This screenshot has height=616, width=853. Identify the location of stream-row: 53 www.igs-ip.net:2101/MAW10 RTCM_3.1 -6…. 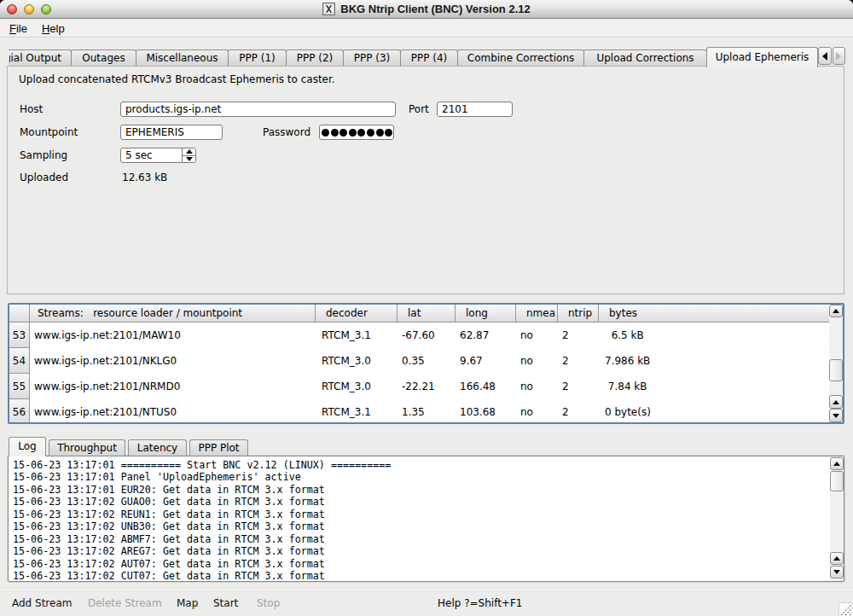
(420, 335).